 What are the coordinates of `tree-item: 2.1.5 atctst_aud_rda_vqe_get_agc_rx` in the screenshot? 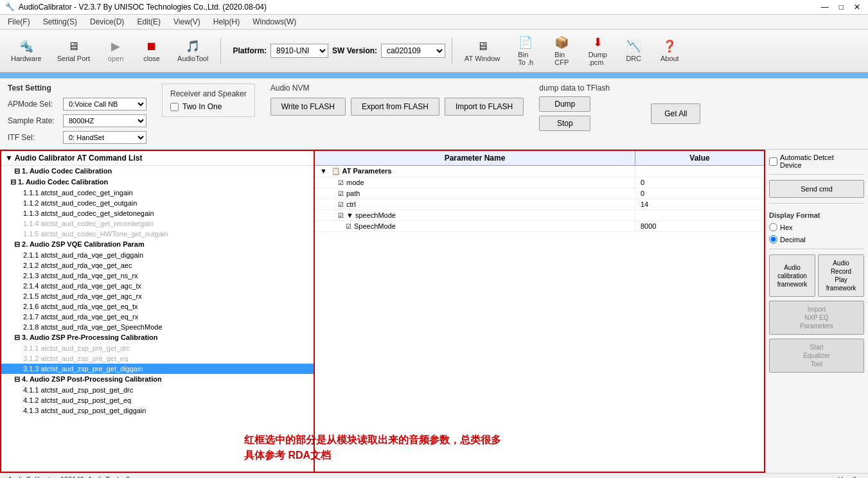 It's located at (157, 296).